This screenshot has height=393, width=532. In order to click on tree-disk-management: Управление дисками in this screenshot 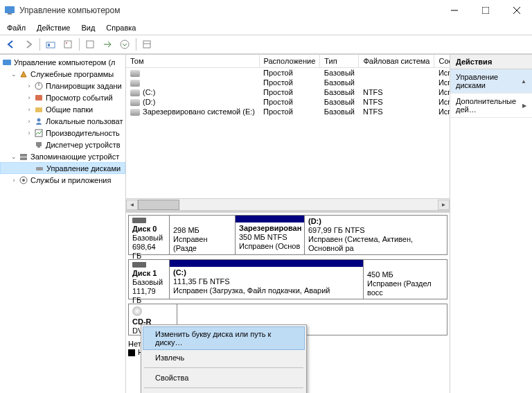, I will do `click(62, 168)`.